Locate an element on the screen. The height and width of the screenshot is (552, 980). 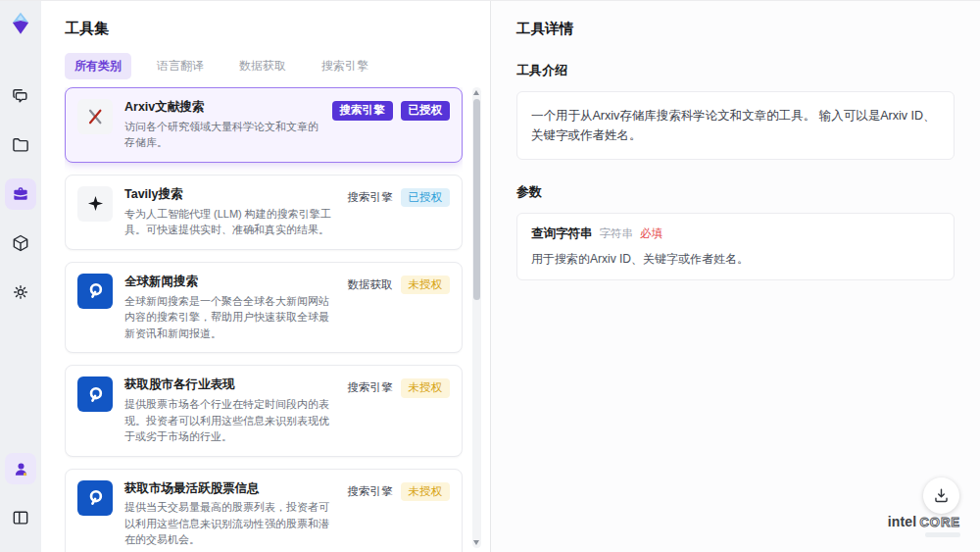
scroll-up-arrow-icon is located at coordinates (476, 92).